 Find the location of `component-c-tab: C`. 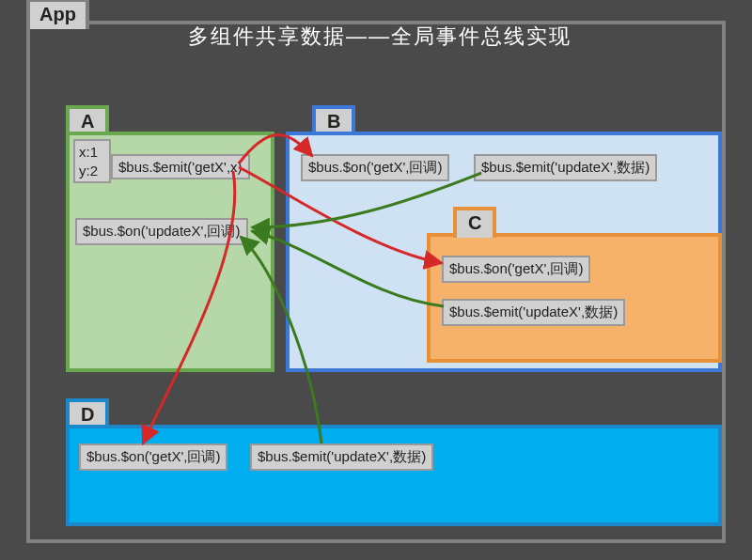

component-c-tab: C is located at coordinates (475, 222).